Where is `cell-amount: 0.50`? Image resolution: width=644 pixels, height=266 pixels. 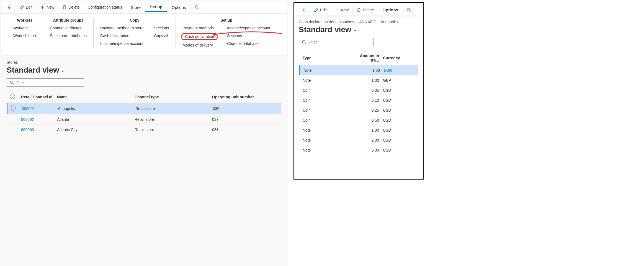
cell-amount: 0.50 is located at coordinates (368, 120).